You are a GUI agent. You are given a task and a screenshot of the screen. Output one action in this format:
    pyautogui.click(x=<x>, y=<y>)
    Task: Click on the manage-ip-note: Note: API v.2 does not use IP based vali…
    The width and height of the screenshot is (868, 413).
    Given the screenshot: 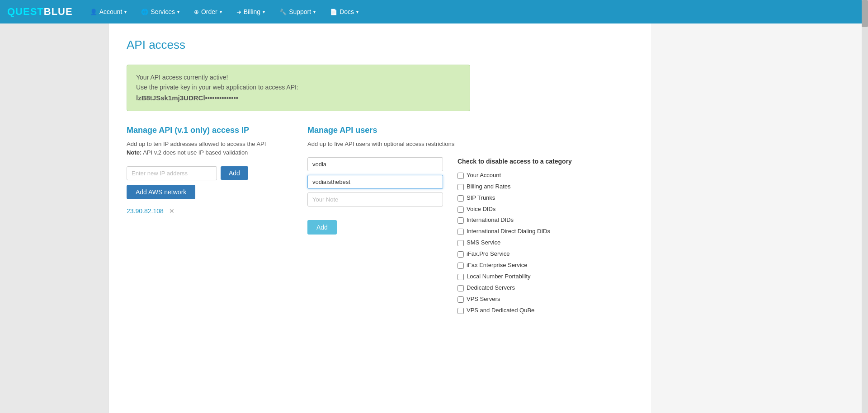 What is the action you would take?
    pyautogui.click(x=187, y=153)
    